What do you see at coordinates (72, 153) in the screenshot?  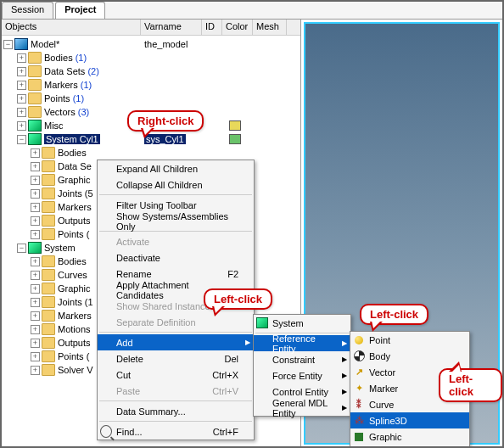 I see `tree-label: Bodies` at bounding box center [72, 153].